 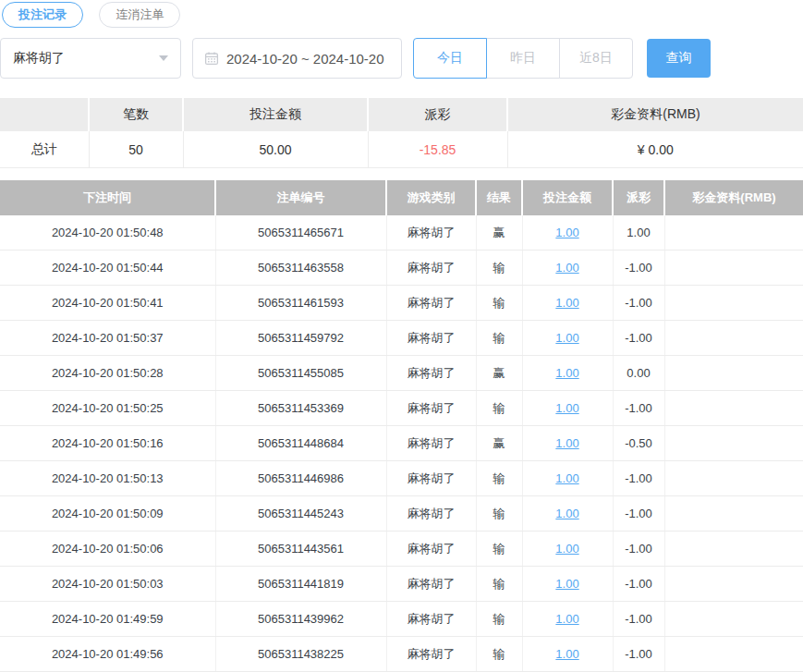 I want to click on header-game-type: 游戏类别, so click(x=431, y=198).